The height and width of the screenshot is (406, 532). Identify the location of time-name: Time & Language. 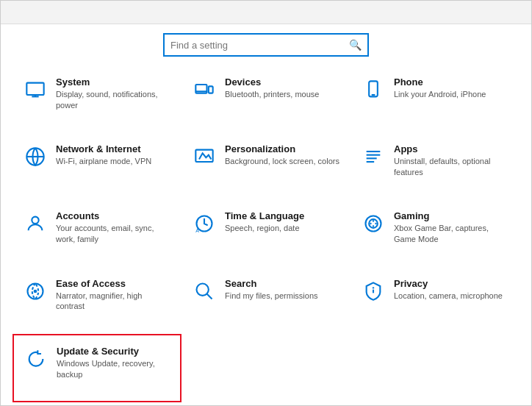
(265, 216).